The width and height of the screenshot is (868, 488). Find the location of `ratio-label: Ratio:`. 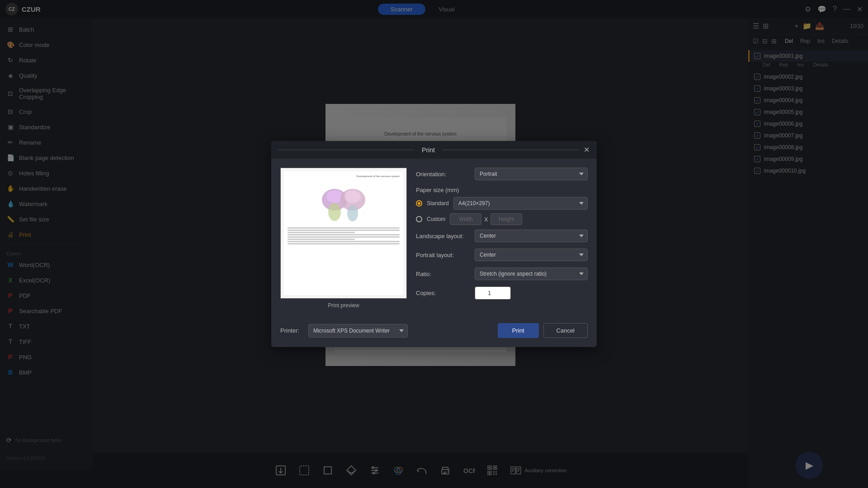

ratio-label: Ratio: is located at coordinates (445, 274).